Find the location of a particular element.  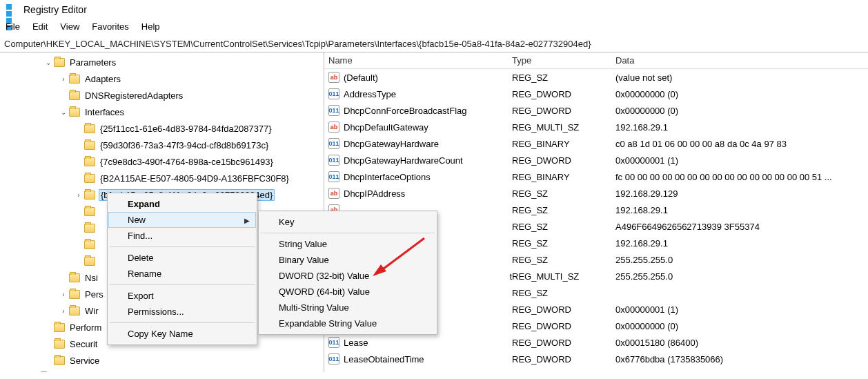

tree-dnsreg: DNSRegisteredAdapters is located at coordinates (163, 95).